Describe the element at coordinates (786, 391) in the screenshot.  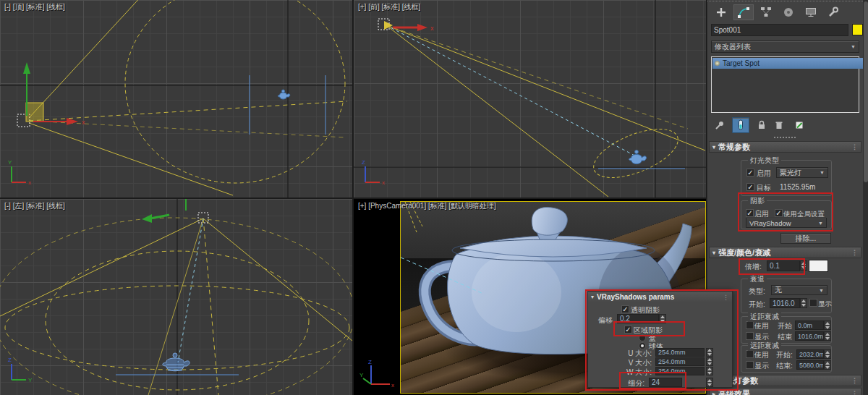
I see `rollout-advanced-effects: ▸ 高级效果 ⋮` at that location.